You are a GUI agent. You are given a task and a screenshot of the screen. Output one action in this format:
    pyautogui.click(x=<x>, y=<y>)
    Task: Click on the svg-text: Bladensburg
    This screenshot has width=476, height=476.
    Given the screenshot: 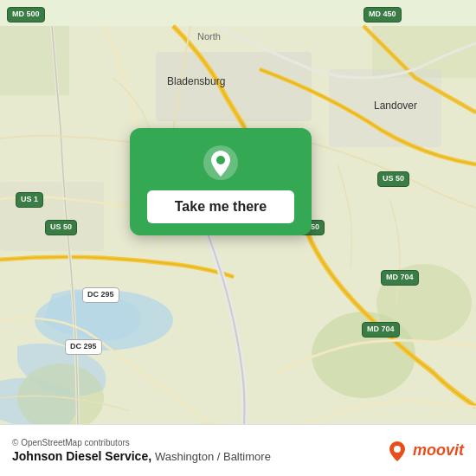 What is the action you would take?
    pyautogui.click(x=196, y=81)
    